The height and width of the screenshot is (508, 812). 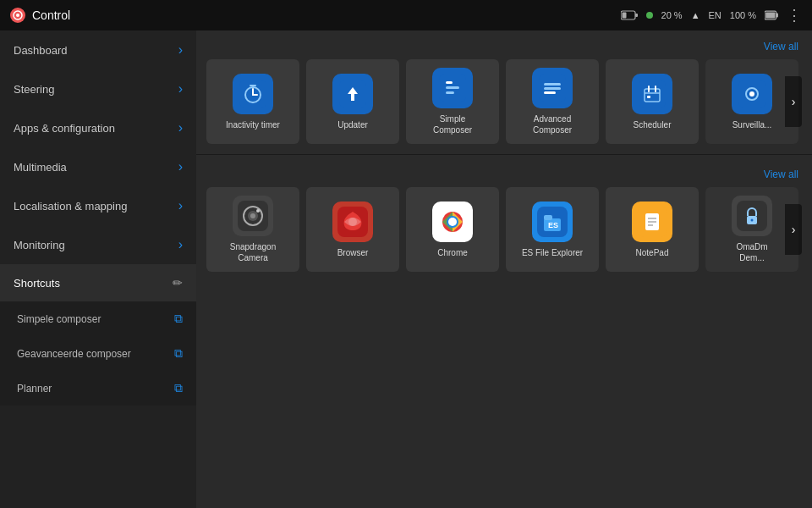 What do you see at coordinates (253, 125) in the screenshot?
I see `inactivity-label: Inactivity timer` at bounding box center [253, 125].